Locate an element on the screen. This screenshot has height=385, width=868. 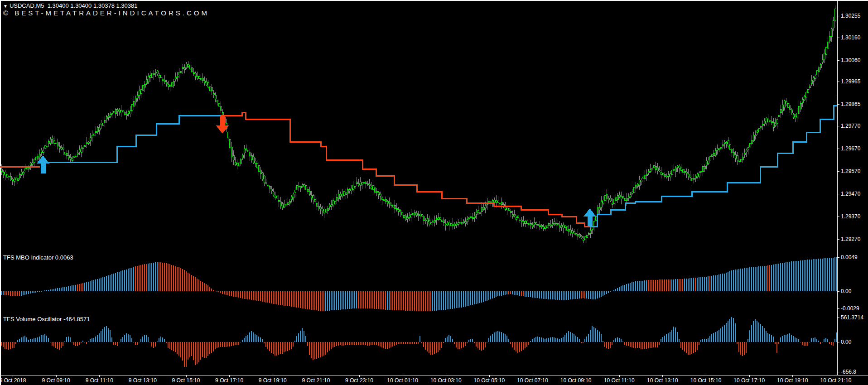
time-axis-divider is located at coordinates (434, 375).